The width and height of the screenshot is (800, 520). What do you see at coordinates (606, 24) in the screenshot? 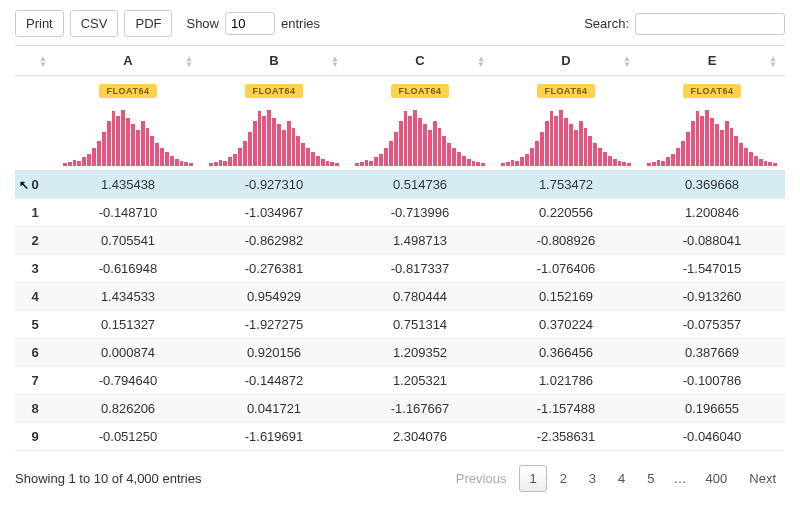
I see `search-label: Search:` at bounding box center [606, 24].